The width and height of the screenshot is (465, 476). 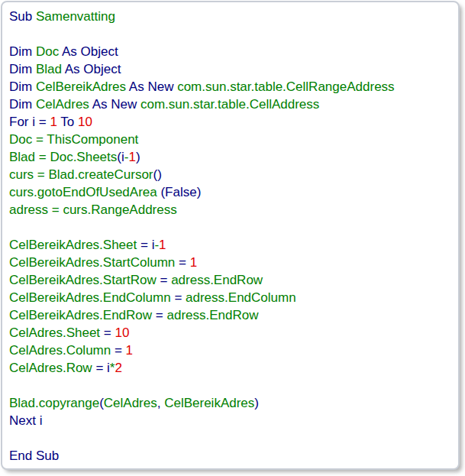 I want to click on code-line: CelAdres.Sheet = 10, so click(x=232, y=333).